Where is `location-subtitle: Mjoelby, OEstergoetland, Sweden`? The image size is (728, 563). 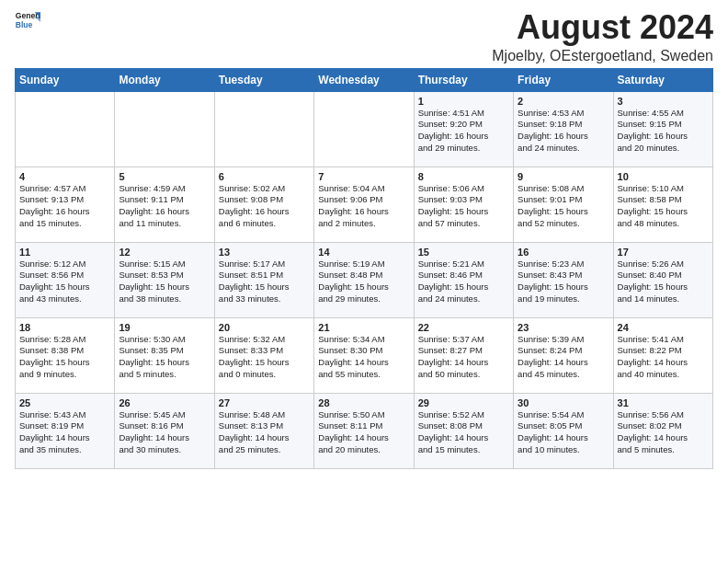
location-subtitle: Mjoelby, OEstergoetland, Sweden is located at coordinates (603, 56).